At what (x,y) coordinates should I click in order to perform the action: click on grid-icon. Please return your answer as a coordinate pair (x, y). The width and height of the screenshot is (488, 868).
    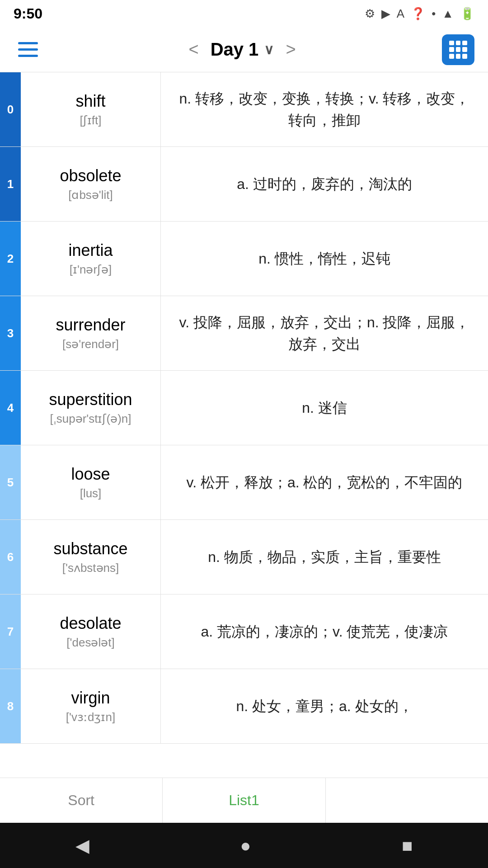
    Looking at the image, I should click on (458, 50).